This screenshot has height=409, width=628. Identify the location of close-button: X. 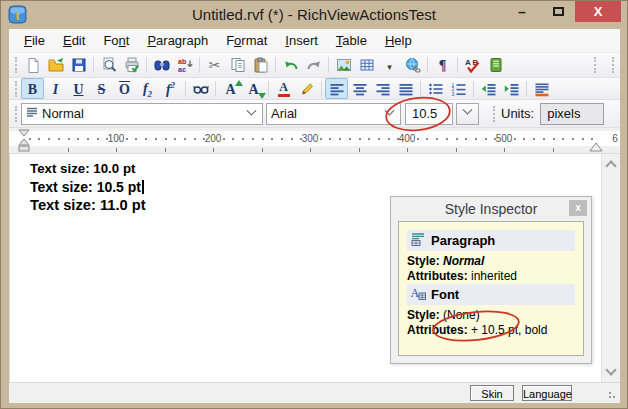
(598, 12).